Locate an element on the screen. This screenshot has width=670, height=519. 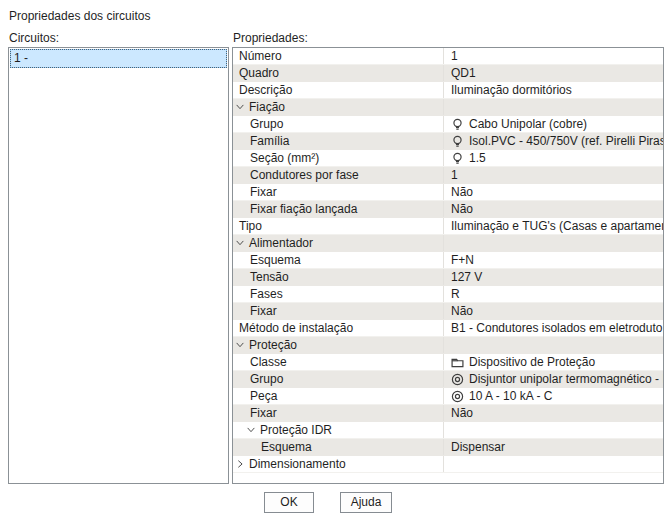
property-name-label: Alimentador is located at coordinates (281, 243).